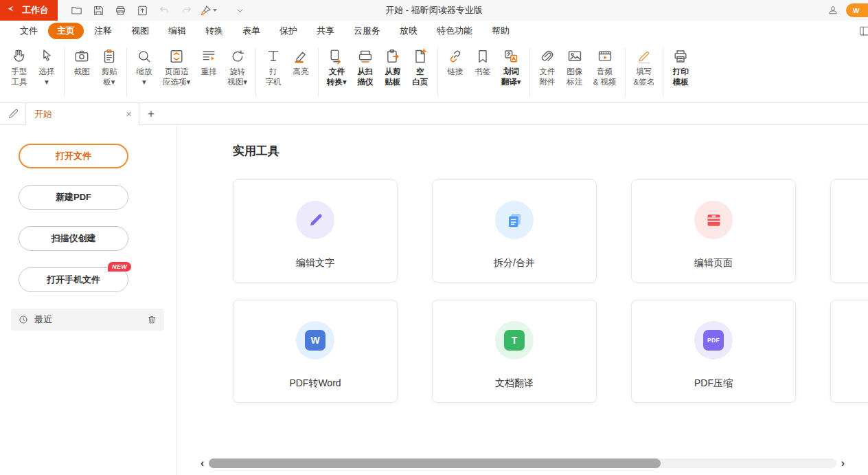  Describe the element at coordinates (144, 67) in the screenshot. I see `ribbon-tool-zoom: 缩放▾` at that location.